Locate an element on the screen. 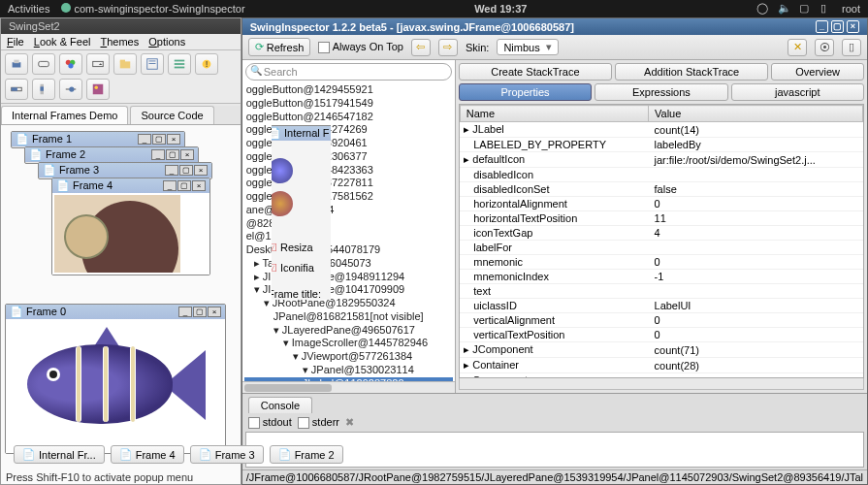 This screenshot has height=485, width=868. table-row: verticalTextPosition0 is located at coordinates (661, 336).